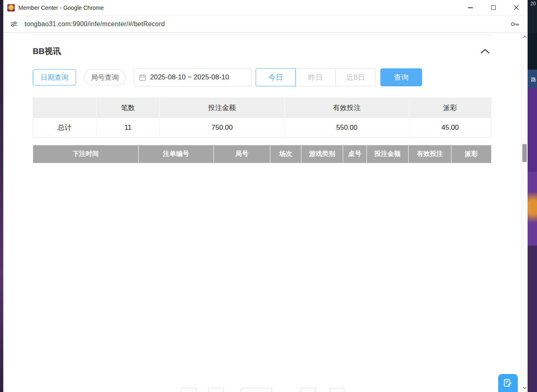  What do you see at coordinates (533, 4) in the screenshot?
I see `taskbar-clock-fragment: 20` at bounding box center [533, 4].